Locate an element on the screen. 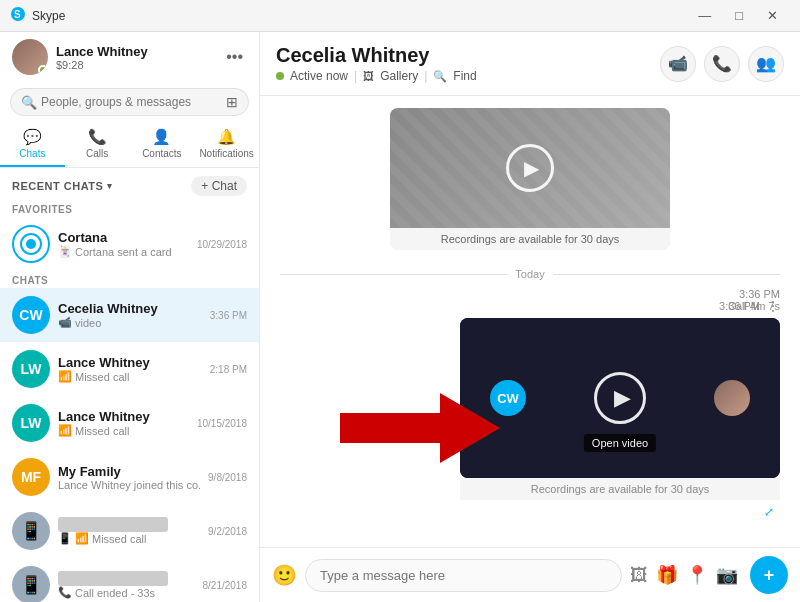 Image resolution: width=800 pixels, height=602 pixels. search-icon: 🔍 is located at coordinates (29, 102).